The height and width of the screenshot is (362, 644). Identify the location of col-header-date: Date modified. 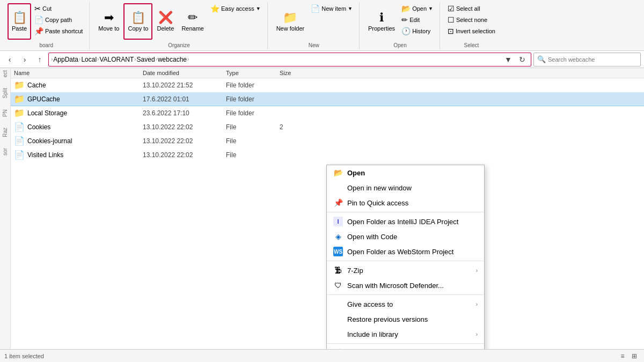
(185, 73).